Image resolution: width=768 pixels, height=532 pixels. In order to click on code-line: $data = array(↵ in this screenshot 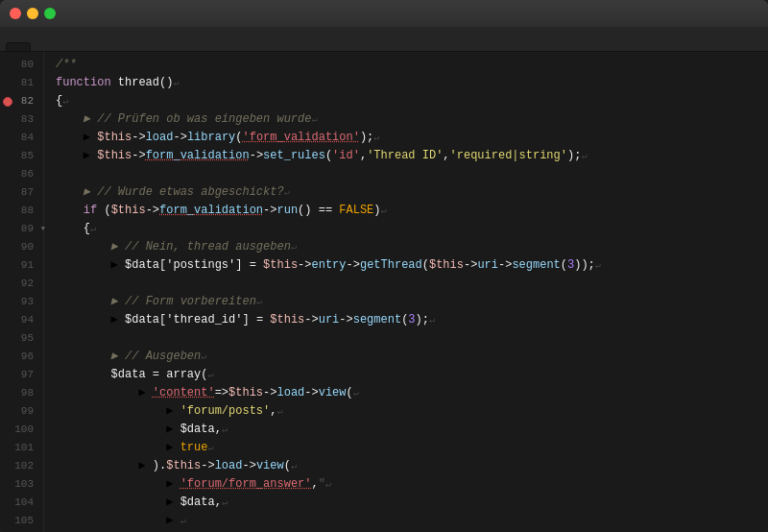, I will do `click(412, 375)`.